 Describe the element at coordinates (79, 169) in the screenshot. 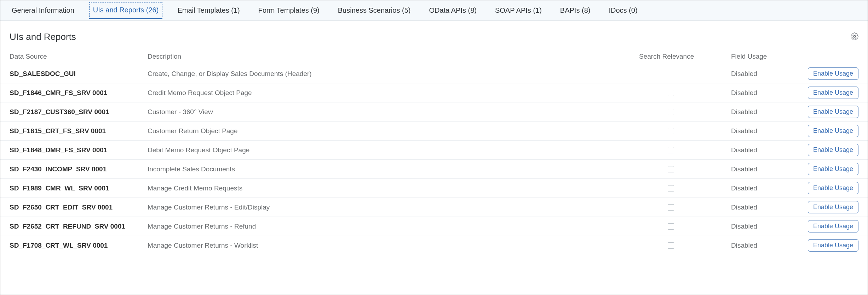

I see `data-source-cell: SD_F2430_INCOMP_SRV 0001` at that location.